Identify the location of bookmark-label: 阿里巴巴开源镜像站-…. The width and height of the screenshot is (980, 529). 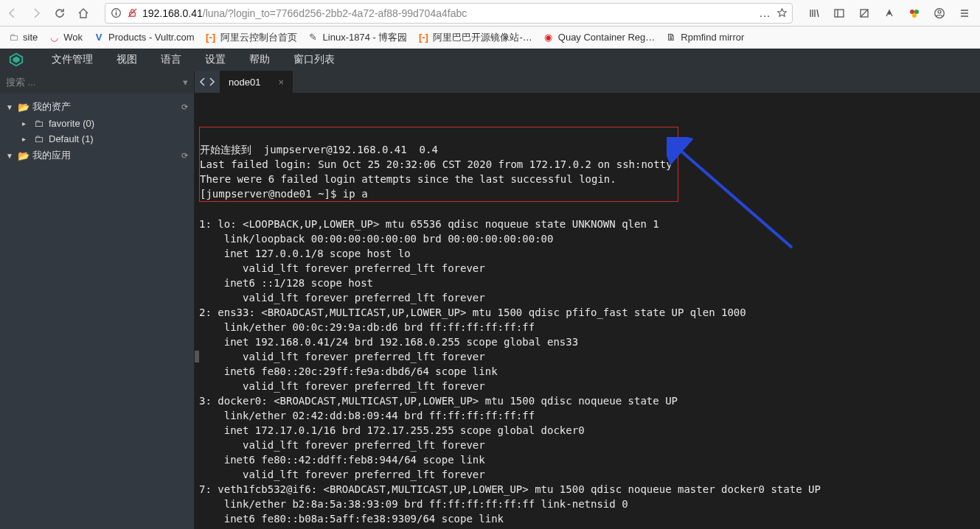
(482, 38).